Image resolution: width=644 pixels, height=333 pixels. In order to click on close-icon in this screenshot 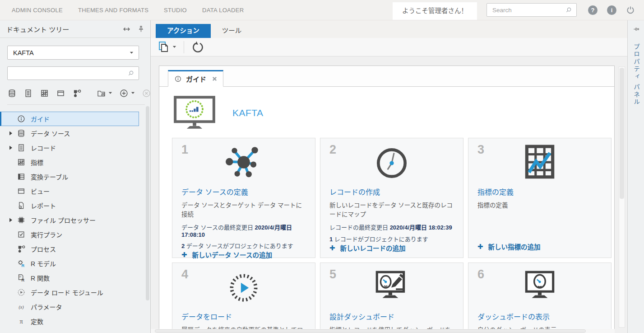, I will do `click(215, 79)`.